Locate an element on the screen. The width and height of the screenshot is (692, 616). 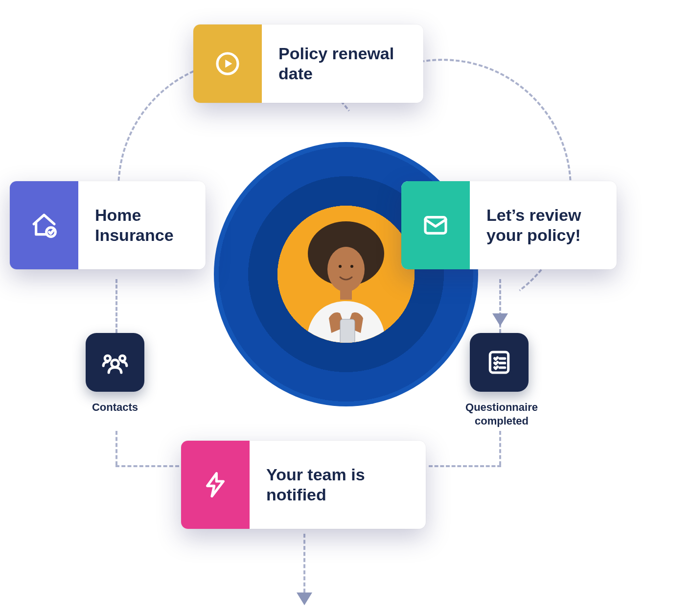
card-label: Policy renewal date is located at coordinates (343, 64).